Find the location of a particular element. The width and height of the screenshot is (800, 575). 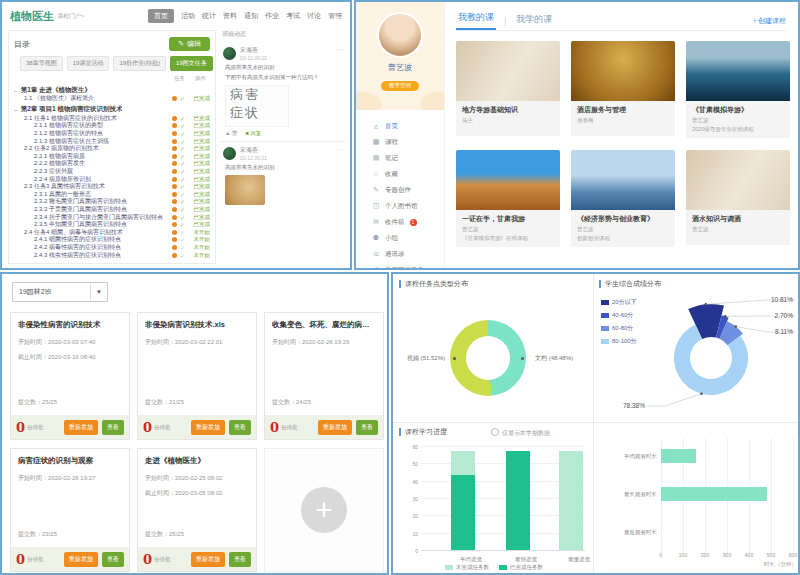

homework-card: 收集变色、坏死、腐烂的病材图 …开始时间：2020-02-26 19:29提交数… is located at coordinates (324, 376).